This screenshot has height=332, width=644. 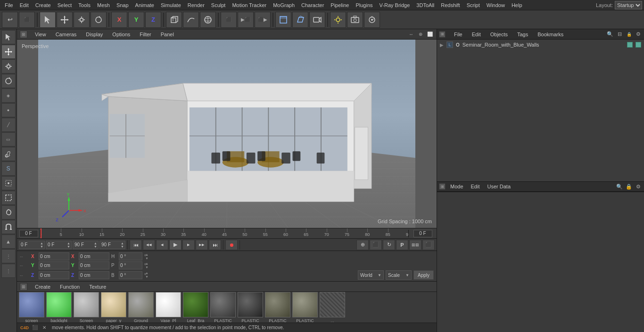 I want to click on object-row-main: ▶ L O Seminar_Room_with_Blue_Walls, so click(x=540, y=45).